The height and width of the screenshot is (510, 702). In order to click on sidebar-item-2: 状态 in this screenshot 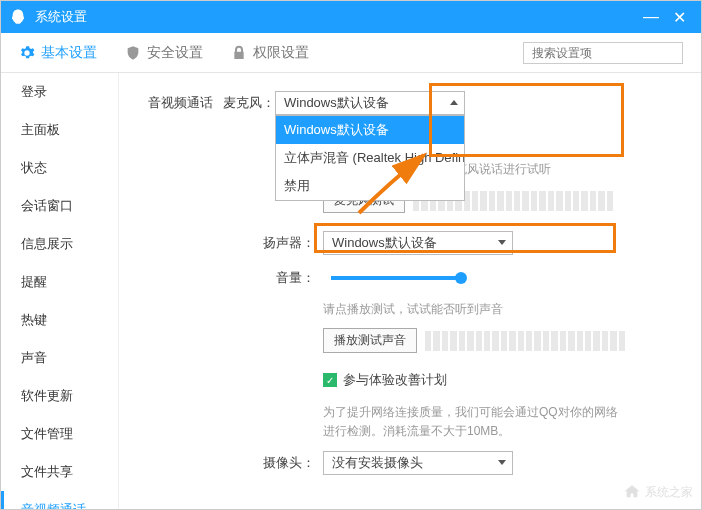, I will do `click(60, 168)`.